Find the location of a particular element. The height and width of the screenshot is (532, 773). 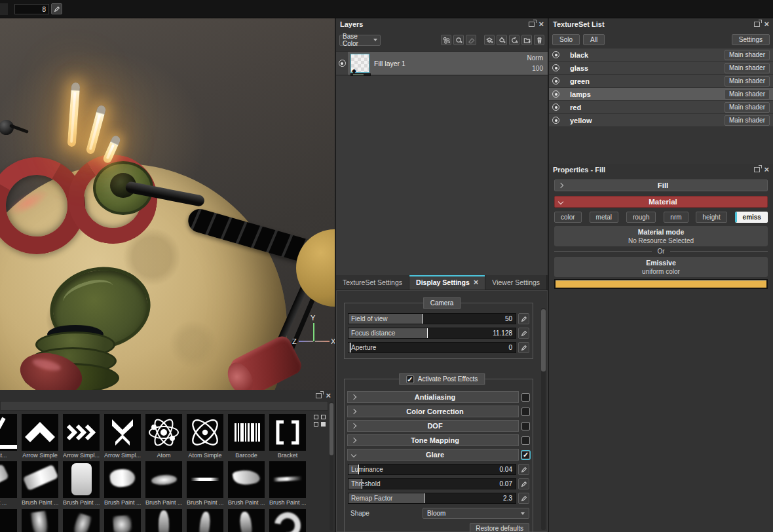

emissive-color-swatch is located at coordinates (661, 284).